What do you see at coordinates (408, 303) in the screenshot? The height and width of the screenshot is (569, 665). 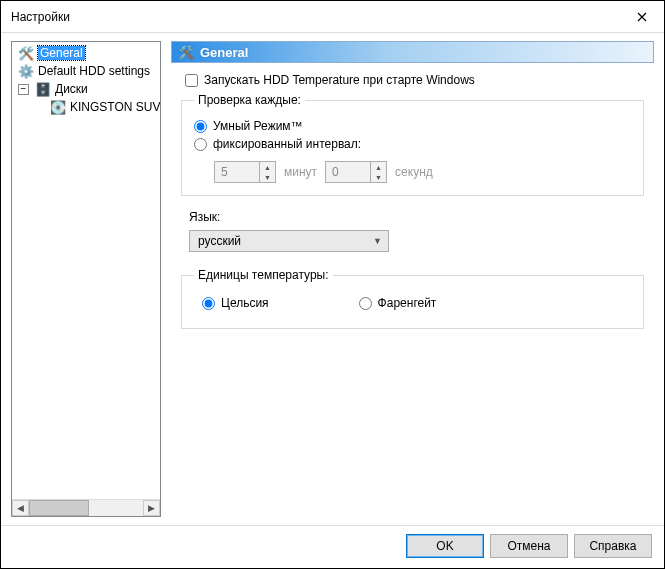 I see `fahrenheit-label: Фаренгейт` at bounding box center [408, 303].